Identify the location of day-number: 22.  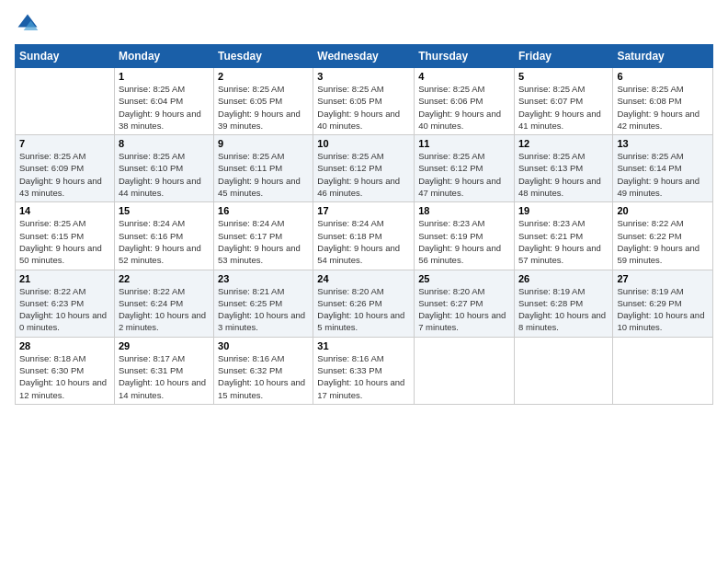
(164, 279).